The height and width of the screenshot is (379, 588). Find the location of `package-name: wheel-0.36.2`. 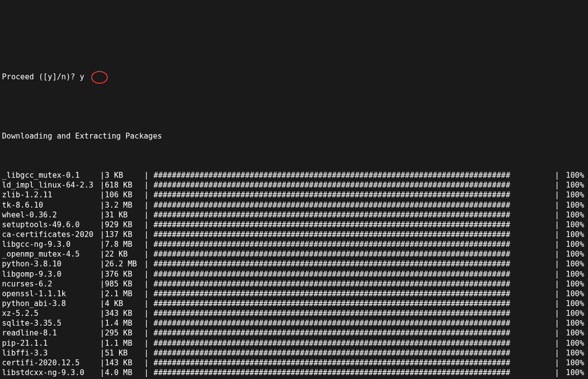

package-name: wheel-0.36.2 is located at coordinates (51, 215).